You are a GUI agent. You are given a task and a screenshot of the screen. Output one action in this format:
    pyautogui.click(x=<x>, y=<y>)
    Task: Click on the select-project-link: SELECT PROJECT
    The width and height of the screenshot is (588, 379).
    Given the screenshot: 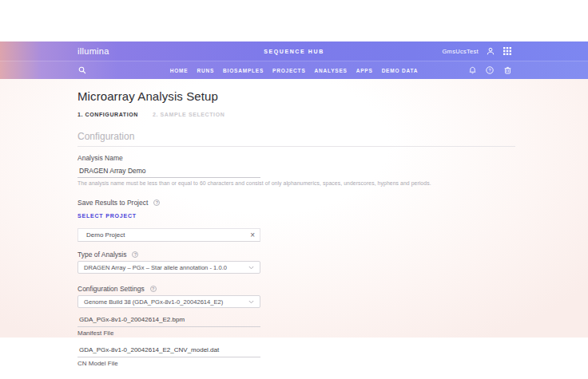 What is the action you would take?
    pyautogui.click(x=107, y=215)
    